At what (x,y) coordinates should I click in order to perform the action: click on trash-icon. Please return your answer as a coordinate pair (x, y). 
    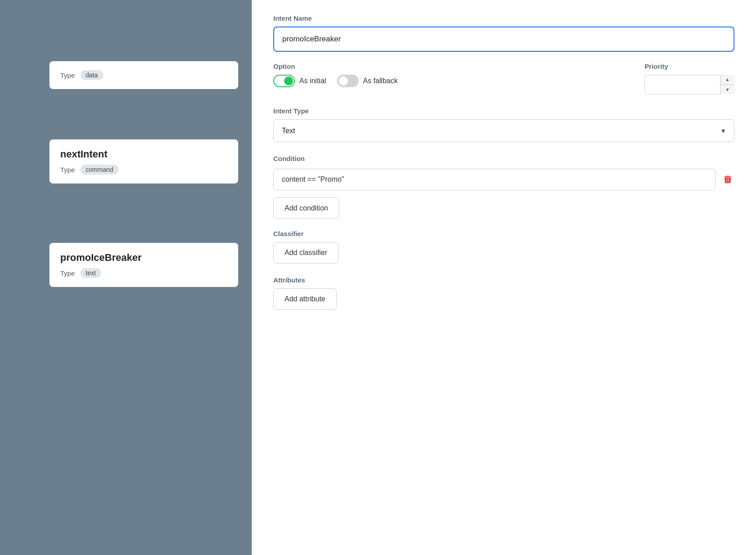
    Looking at the image, I should click on (728, 179).